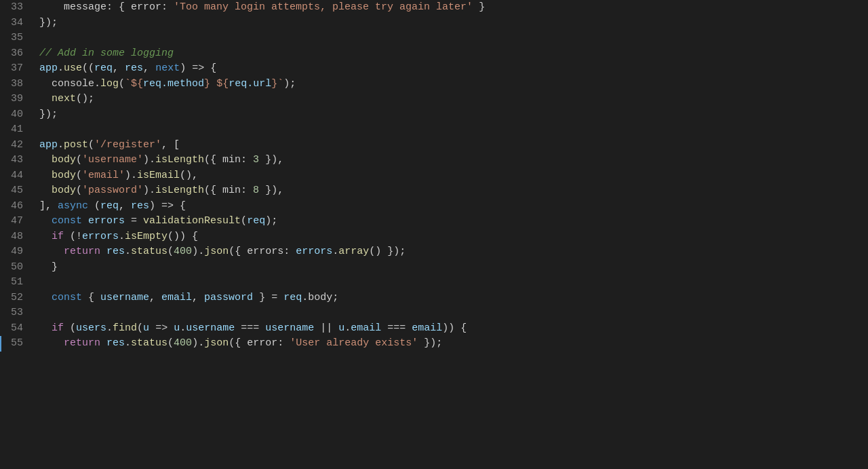  What do you see at coordinates (434, 267) in the screenshot?
I see `code-line: 50 }` at bounding box center [434, 267].